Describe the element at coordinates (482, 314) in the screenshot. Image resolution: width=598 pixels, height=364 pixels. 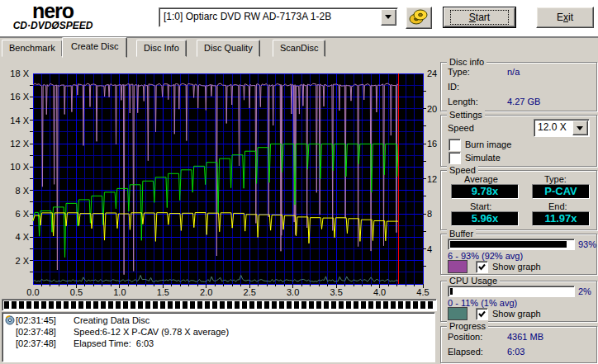
I see `cpu-show-graph-checkbox` at that location.